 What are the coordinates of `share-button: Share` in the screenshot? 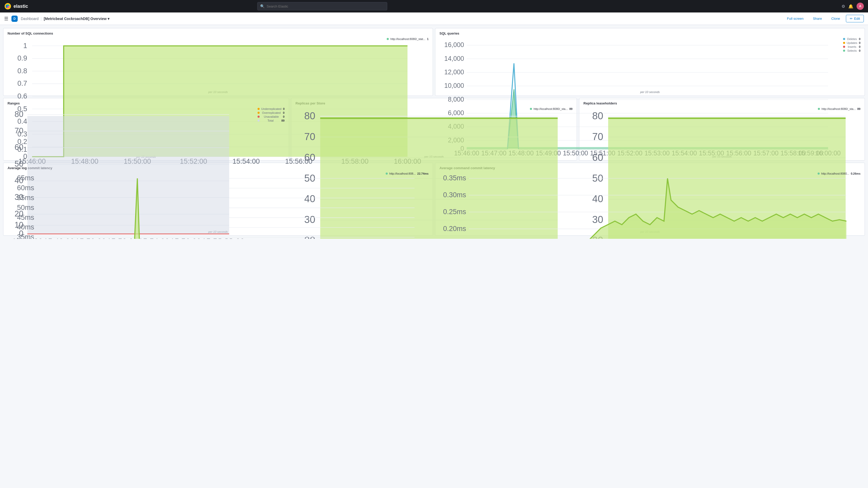 It's located at (817, 19).